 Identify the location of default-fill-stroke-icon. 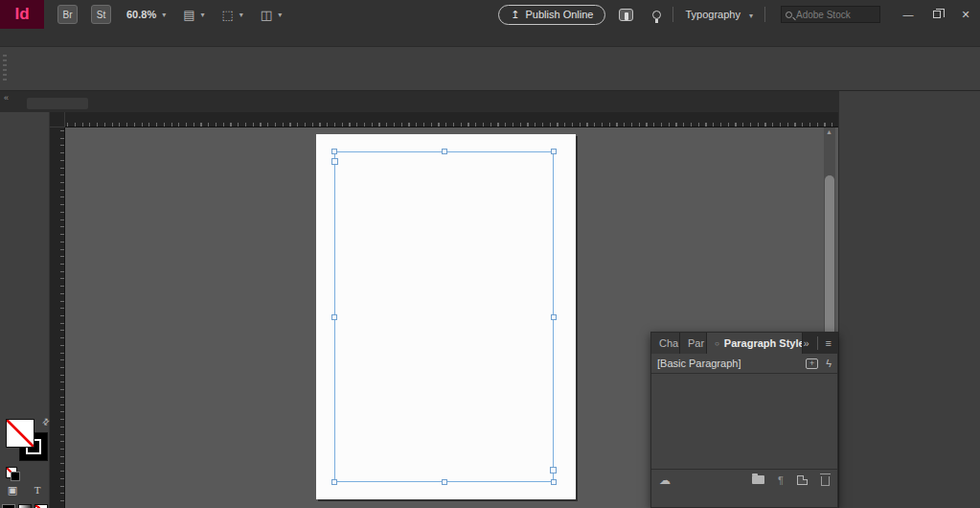
(11, 473).